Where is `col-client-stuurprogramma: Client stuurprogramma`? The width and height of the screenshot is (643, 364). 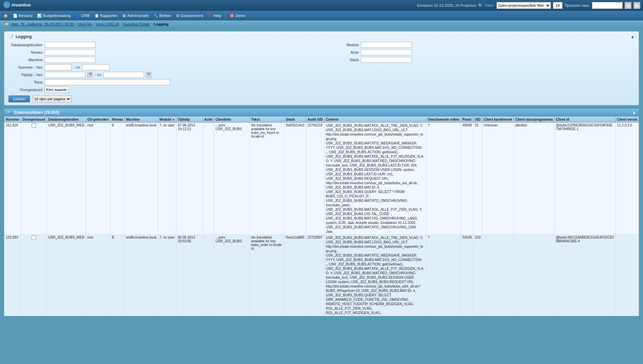
col-client-stuurprogramma: Client stuurprogramma is located at coordinates (534, 120).